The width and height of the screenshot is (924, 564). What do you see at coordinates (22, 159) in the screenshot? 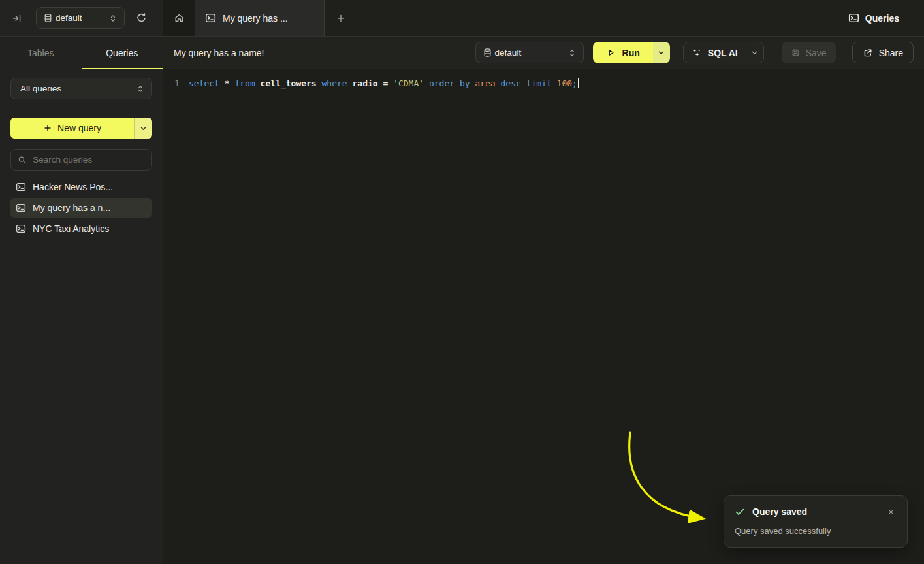
I see `search-icon` at bounding box center [22, 159].